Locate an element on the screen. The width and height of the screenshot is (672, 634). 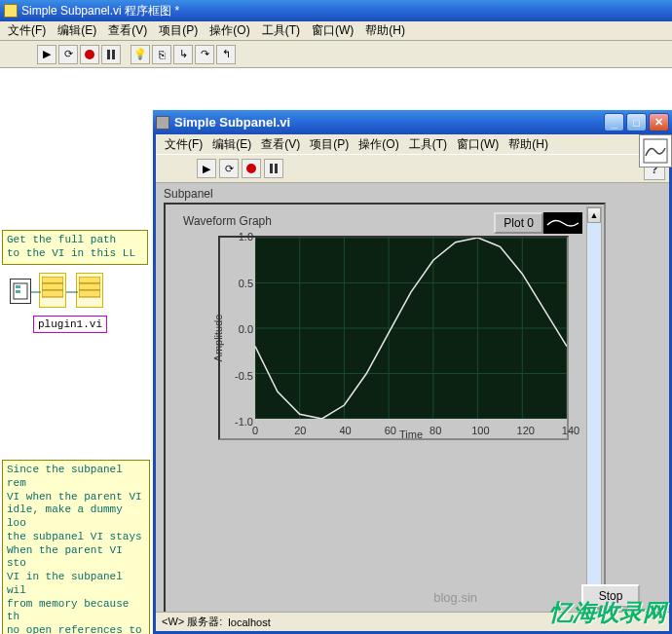
plot-legend: Plot 0 is located at coordinates (538, 223).